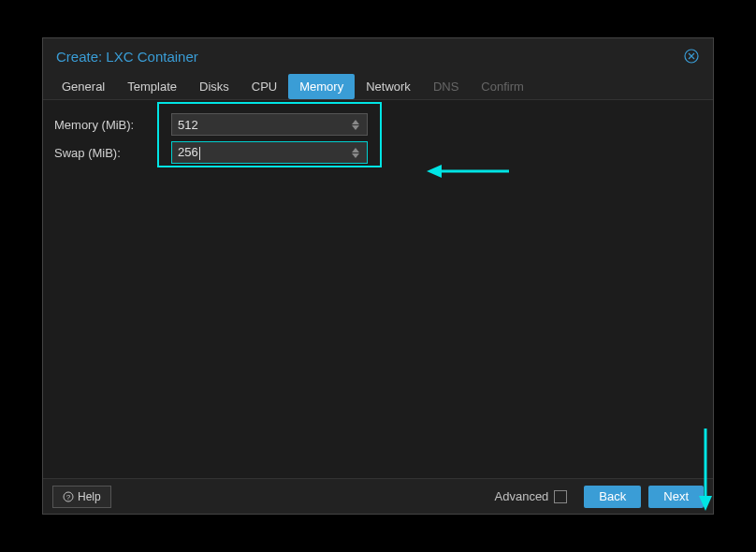 This screenshot has height=552, width=756. What do you see at coordinates (531, 496) in the screenshot?
I see `advanced-toggle: Advanced` at bounding box center [531, 496].